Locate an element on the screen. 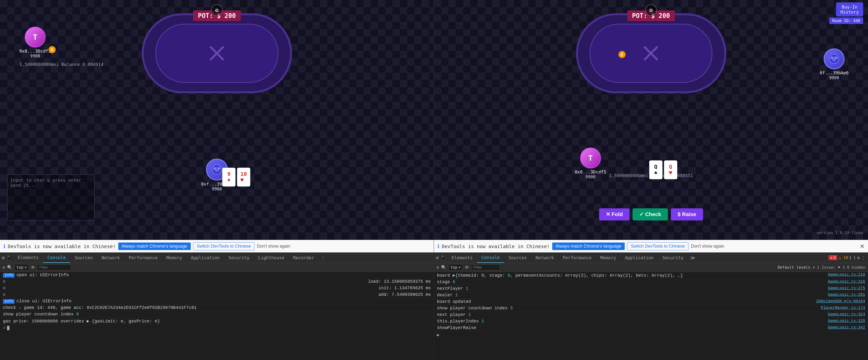 The height and width of the screenshot is (360, 868). left-tab-application: Application is located at coordinates (205, 258).